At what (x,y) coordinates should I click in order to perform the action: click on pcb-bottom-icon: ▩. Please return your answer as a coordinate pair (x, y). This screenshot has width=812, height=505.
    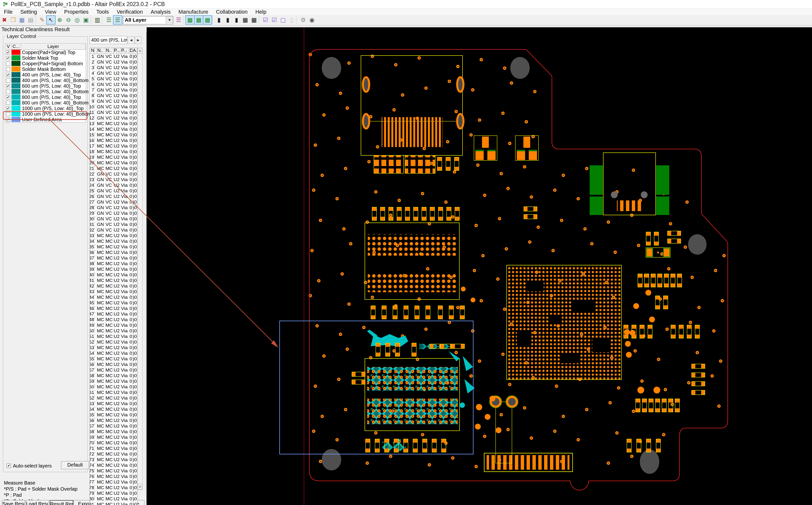
    Looking at the image, I should click on (199, 20).